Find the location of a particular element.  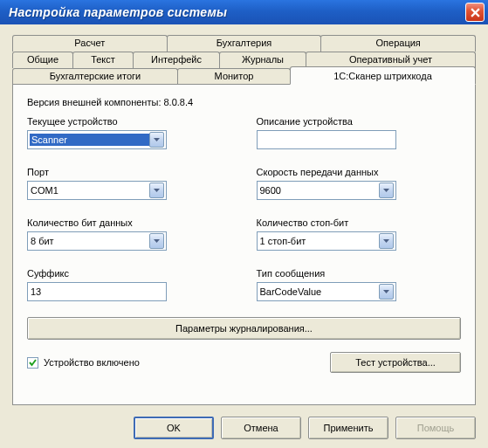

databits-dropdown: 8 бит is located at coordinates (97, 241).